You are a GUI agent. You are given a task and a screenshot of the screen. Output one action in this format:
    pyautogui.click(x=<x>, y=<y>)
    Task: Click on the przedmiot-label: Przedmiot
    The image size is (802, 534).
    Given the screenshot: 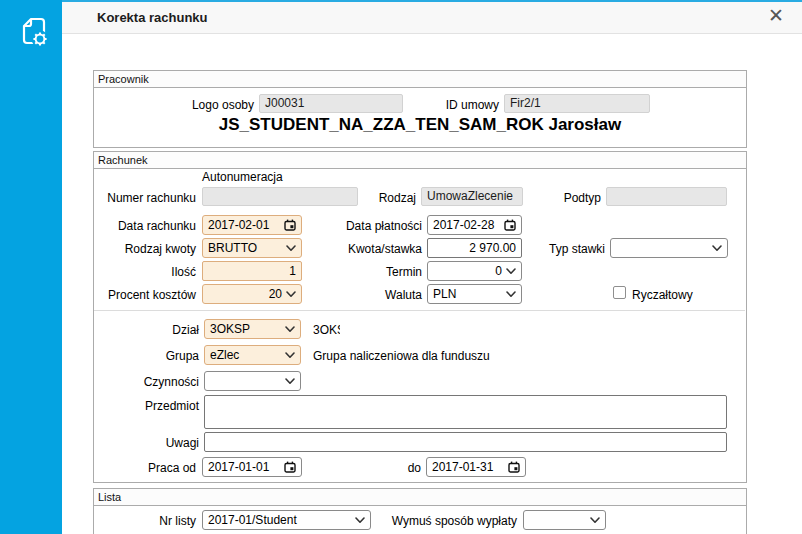 What is the action you would take?
    pyautogui.click(x=144, y=406)
    